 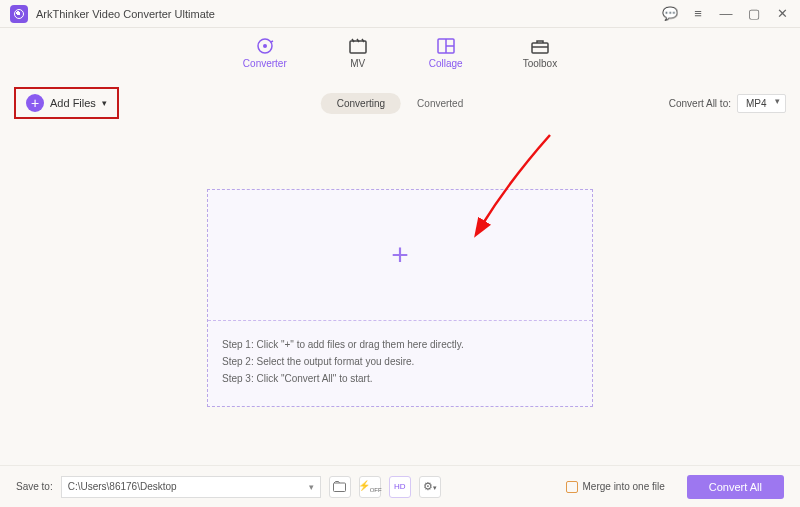 What do you see at coordinates (400, 14) in the screenshot?
I see `titlebar: ArkThinker Video Converter Ultimate 💬 ≡ …` at bounding box center [400, 14].